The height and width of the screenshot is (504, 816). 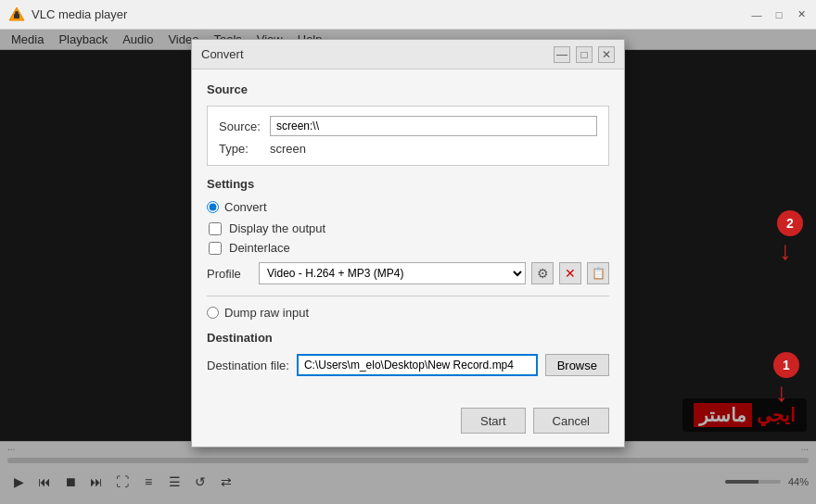 What do you see at coordinates (408, 208) in the screenshot?
I see `convert-radio-row: Convert` at bounding box center [408, 208].